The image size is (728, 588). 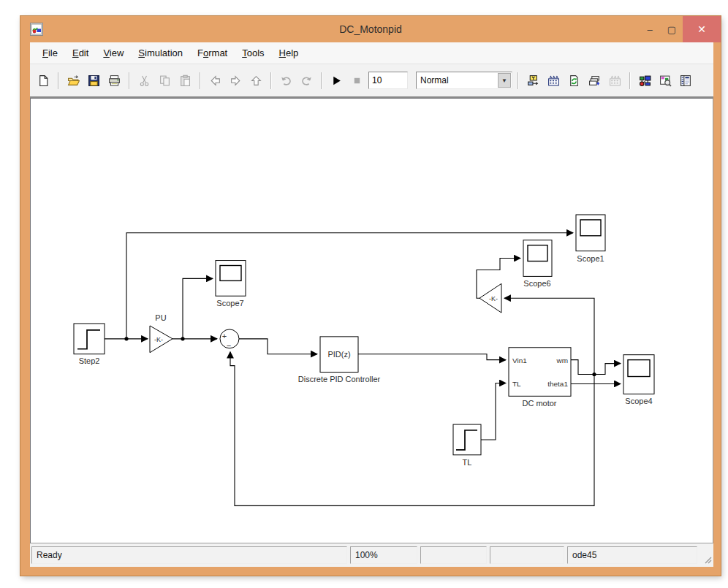 I want to click on block-gain-pu: -K- PU, so click(x=161, y=333).